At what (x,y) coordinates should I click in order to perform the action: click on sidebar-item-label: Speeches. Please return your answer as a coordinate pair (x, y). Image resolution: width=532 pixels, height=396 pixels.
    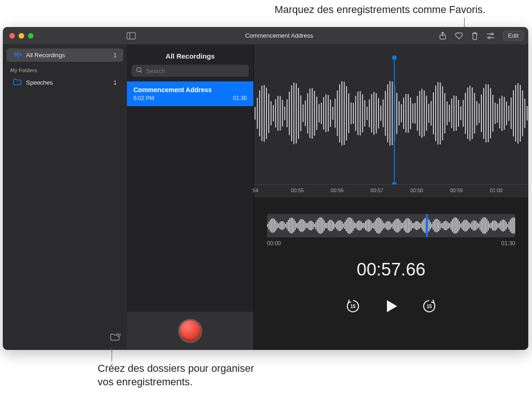
    Looking at the image, I should click on (40, 83).